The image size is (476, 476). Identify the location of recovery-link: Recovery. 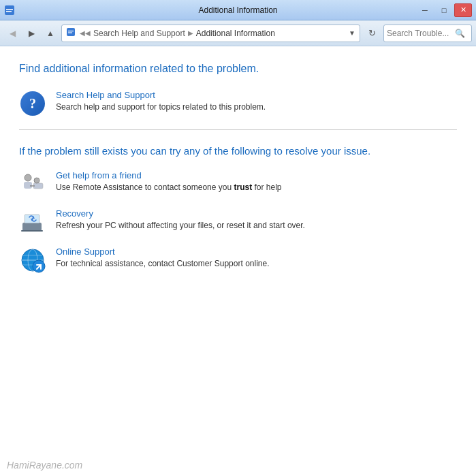
(256, 214).